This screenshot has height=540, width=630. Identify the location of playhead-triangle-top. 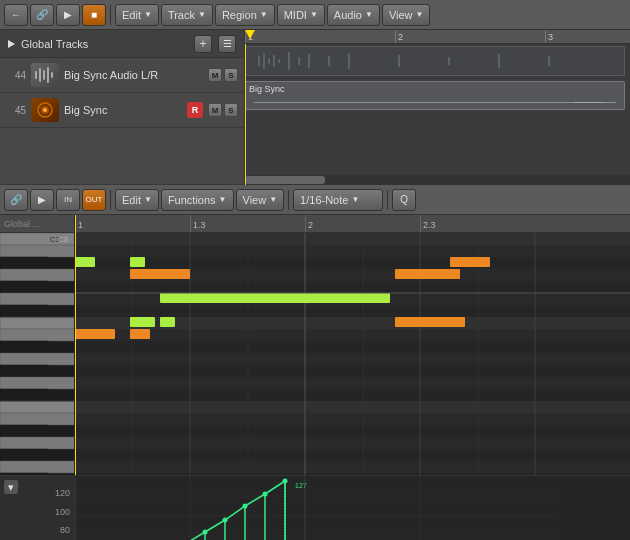
(250, 34).